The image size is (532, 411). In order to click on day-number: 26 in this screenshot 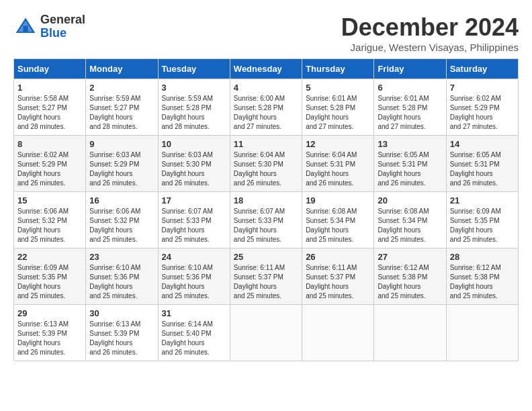, I will do `click(338, 257)`.